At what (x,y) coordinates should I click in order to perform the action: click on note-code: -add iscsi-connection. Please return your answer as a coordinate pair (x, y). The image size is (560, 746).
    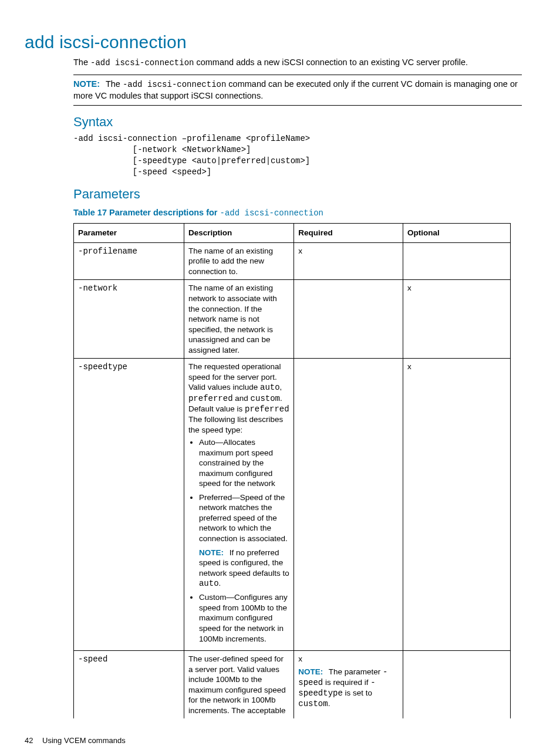
    Looking at the image, I should click on (174, 85).